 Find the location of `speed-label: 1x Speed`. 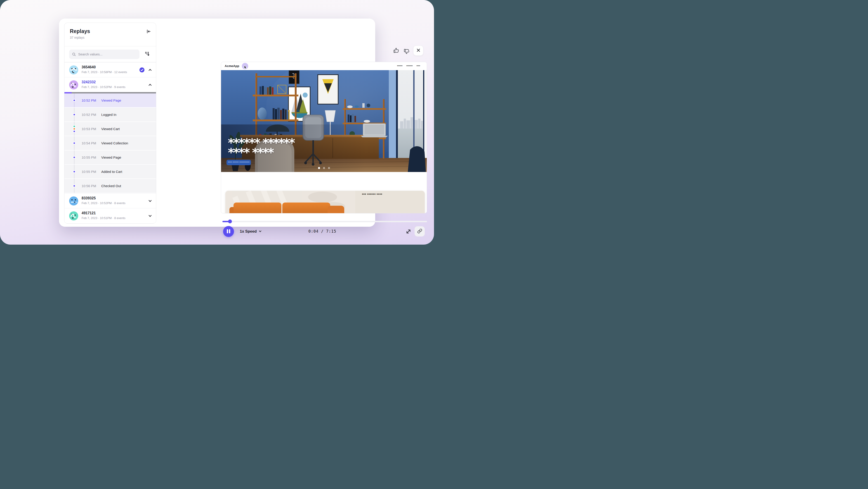

speed-label: 1x Speed is located at coordinates (248, 231).